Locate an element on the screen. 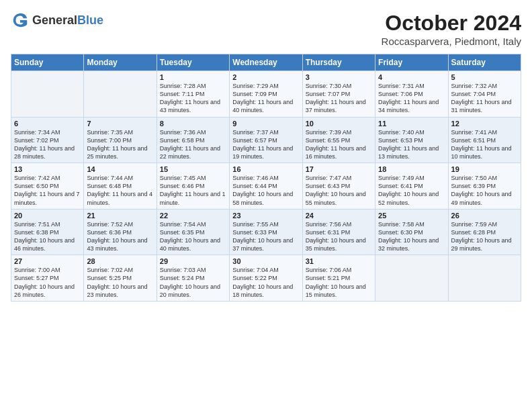  day-number: 18 is located at coordinates (411, 169).